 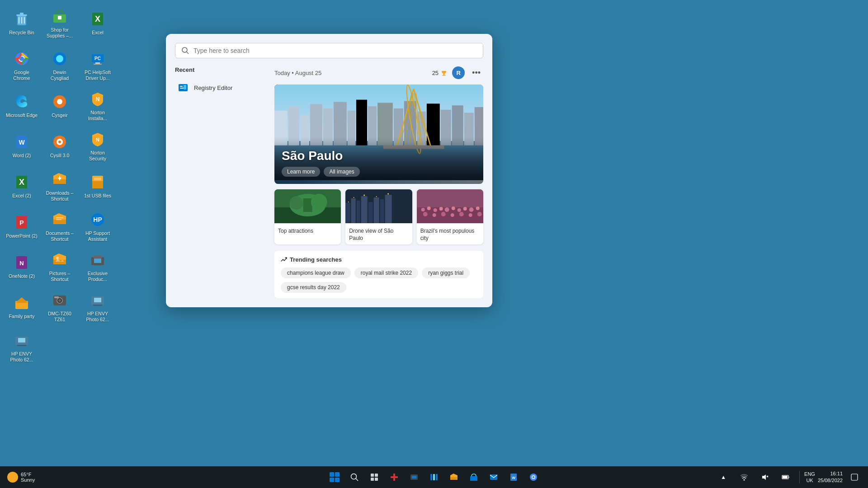 I want to click on icon-hp-envy: HP ENVY Photo 62..., so click(x=98, y=306).